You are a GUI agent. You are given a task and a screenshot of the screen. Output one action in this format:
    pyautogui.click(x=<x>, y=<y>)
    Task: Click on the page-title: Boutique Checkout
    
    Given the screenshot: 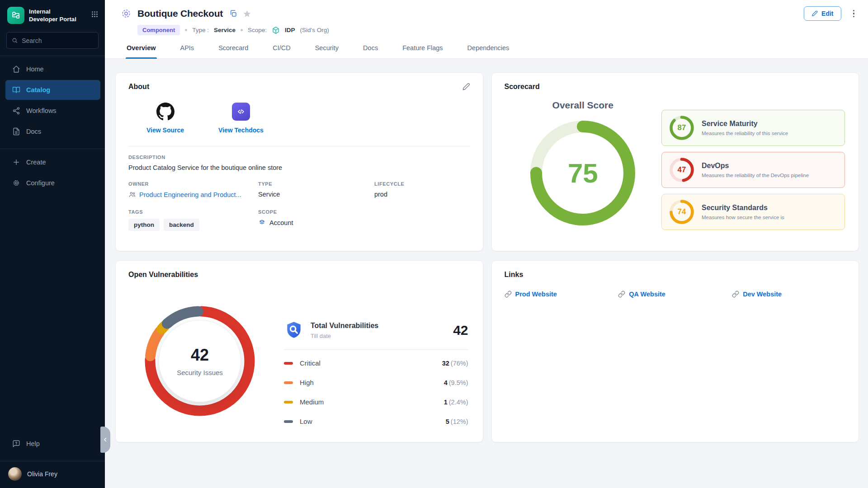 What is the action you would take?
    pyautogui.click(x=180, y=14)
    